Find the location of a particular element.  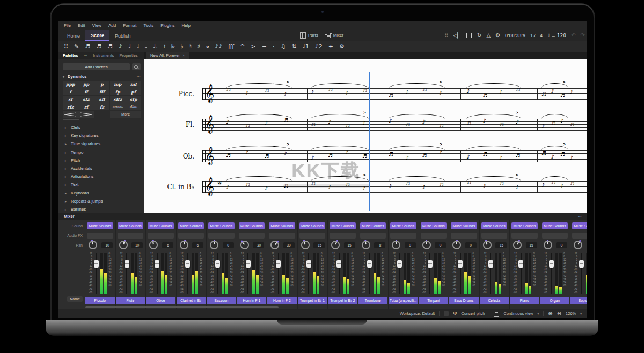

dynamics-cell-fz: fz is located at coordinates (102, 106).